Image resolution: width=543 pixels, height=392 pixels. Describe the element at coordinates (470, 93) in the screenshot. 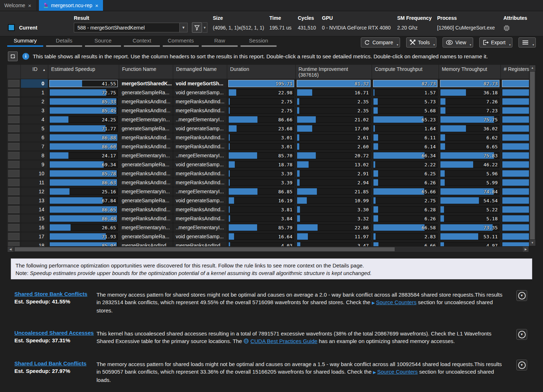

I see `cell-memory-throughput: 36.18` at that location.